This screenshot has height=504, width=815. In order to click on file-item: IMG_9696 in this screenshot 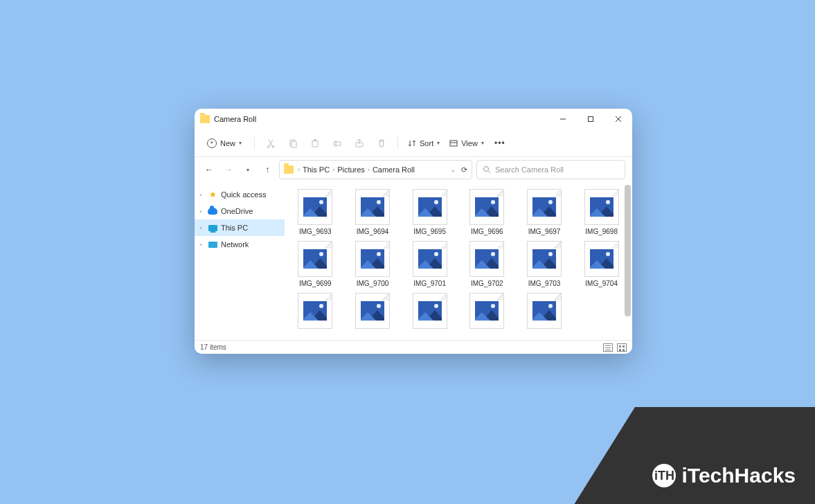, I will do `click(487, 212)`.